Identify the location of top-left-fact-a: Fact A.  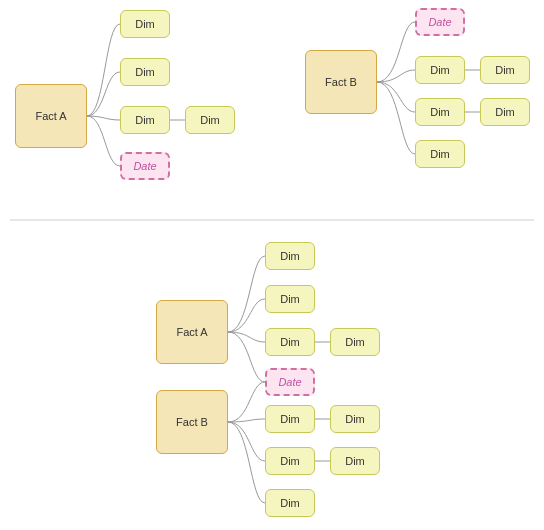
(51, 116).